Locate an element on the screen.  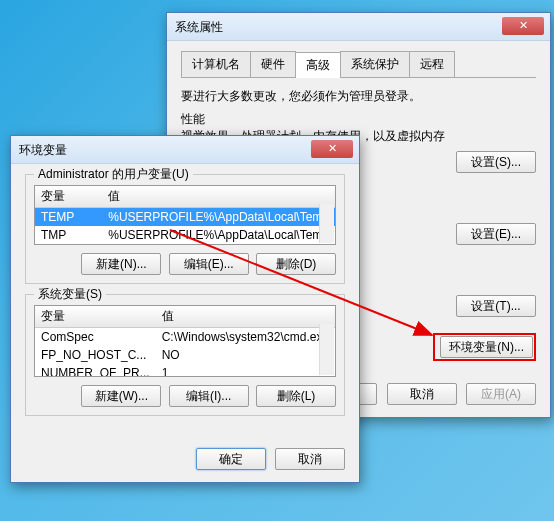
sys-tabs: 计算机名 硬件 高级 系统保护 远程 is located at coordinates (358, 64).